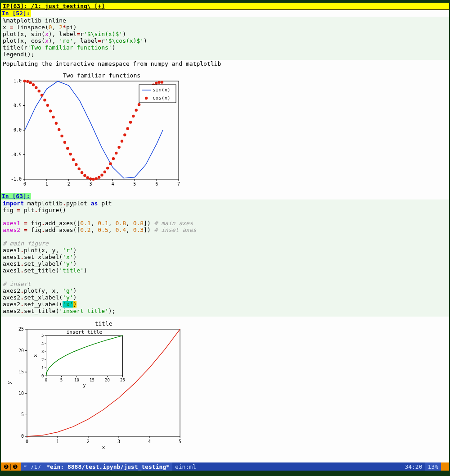 Image resolution: width=450 pixels, height=476 pixels. I want to click on mode-line: ❷|❶ * 717 *ein: 8888/test.ipynb/just_tes…, so click(225, 467).